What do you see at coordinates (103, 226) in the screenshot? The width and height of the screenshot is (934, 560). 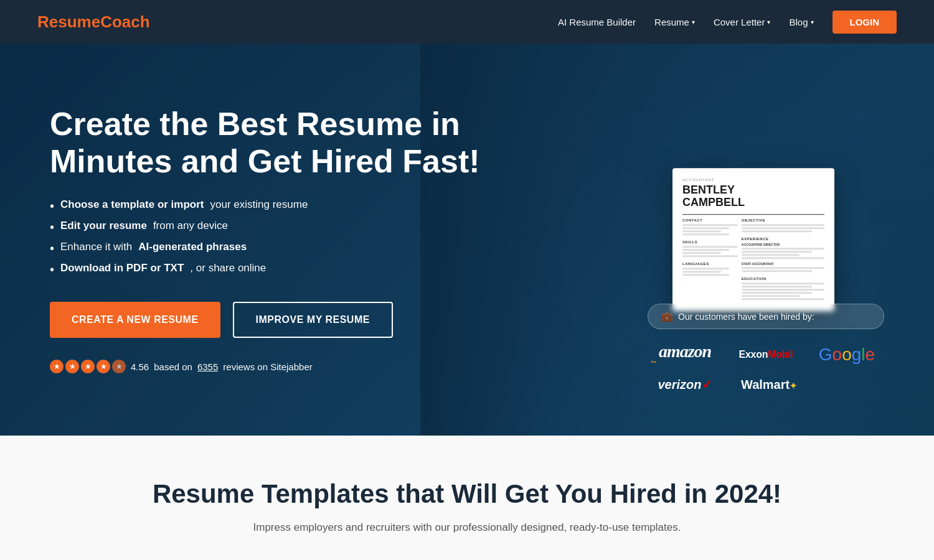 I see `bullet-2-bold: Edit your resume` at bounding box center [103, 226].